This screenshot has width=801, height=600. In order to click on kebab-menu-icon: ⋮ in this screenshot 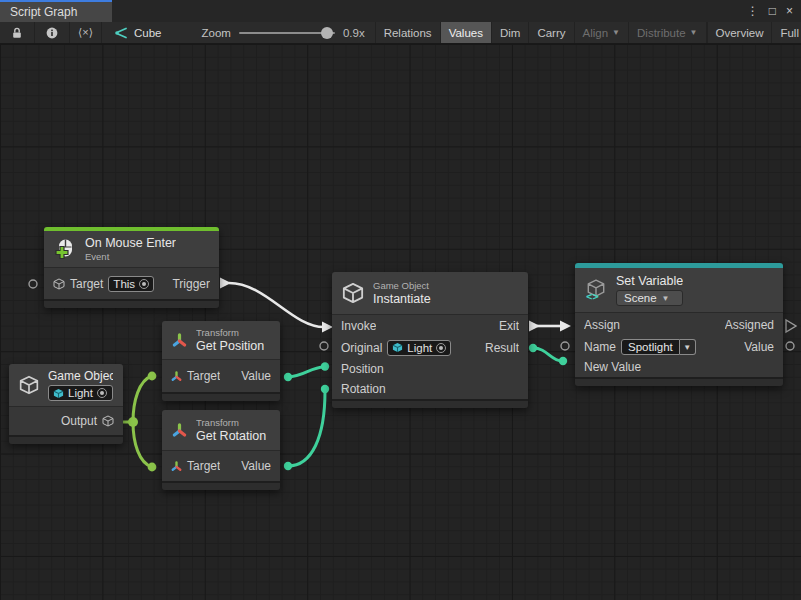, I will do `click(753, 11)`.